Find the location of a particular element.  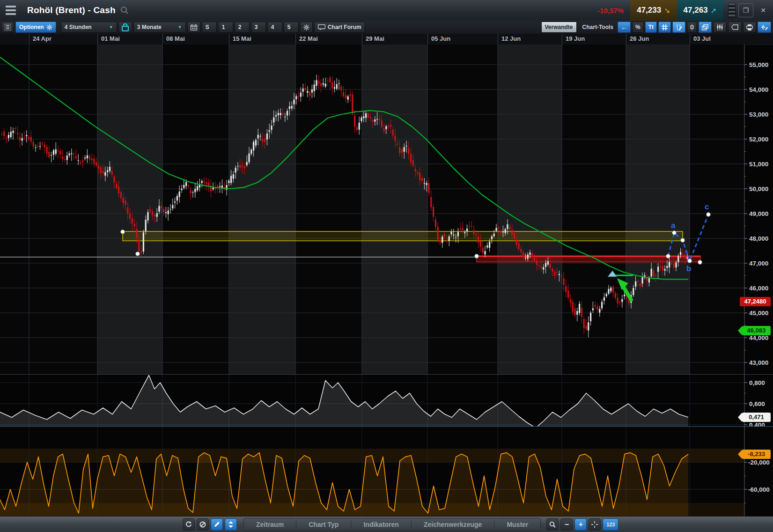

watchlist-icon is located at coordinates (7, 27).